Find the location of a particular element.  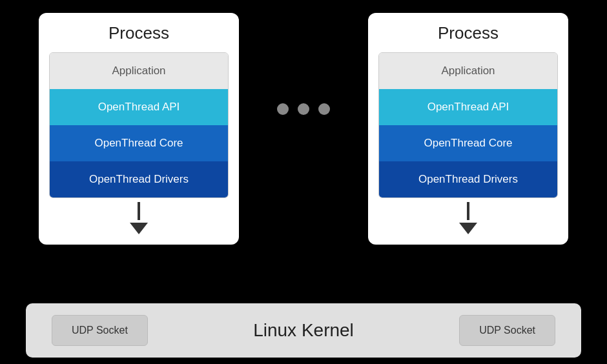

right-process-title: Process is located at coordinates (468, 34).